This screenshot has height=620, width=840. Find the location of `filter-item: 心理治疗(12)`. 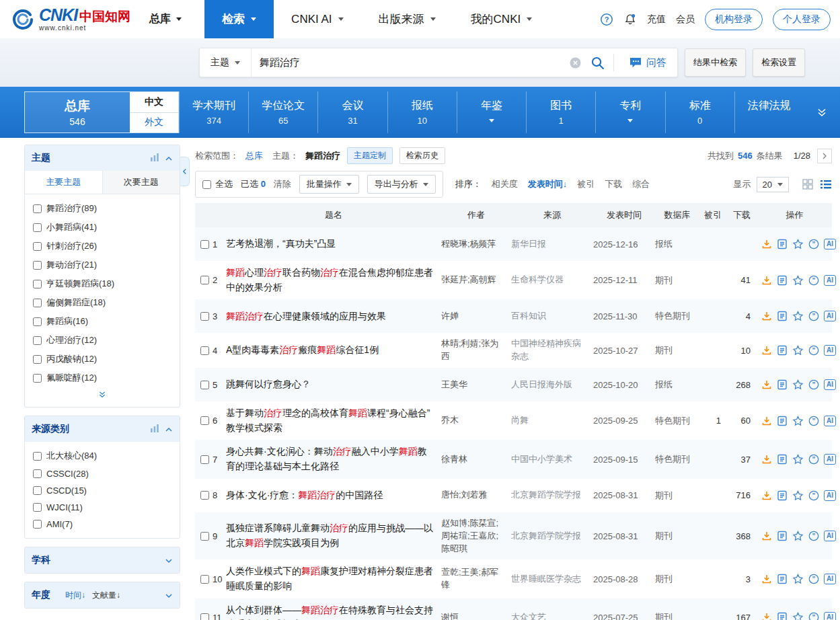

filter-item: 心理治疗(12) is located at coordinates (102, 340).